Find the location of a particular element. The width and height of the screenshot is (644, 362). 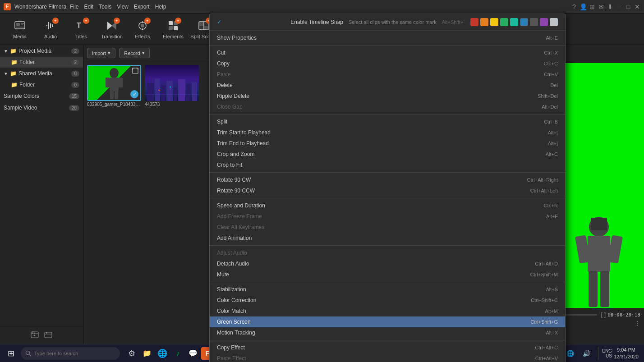

cm-swatch-red is located at coordinates (474, 22).